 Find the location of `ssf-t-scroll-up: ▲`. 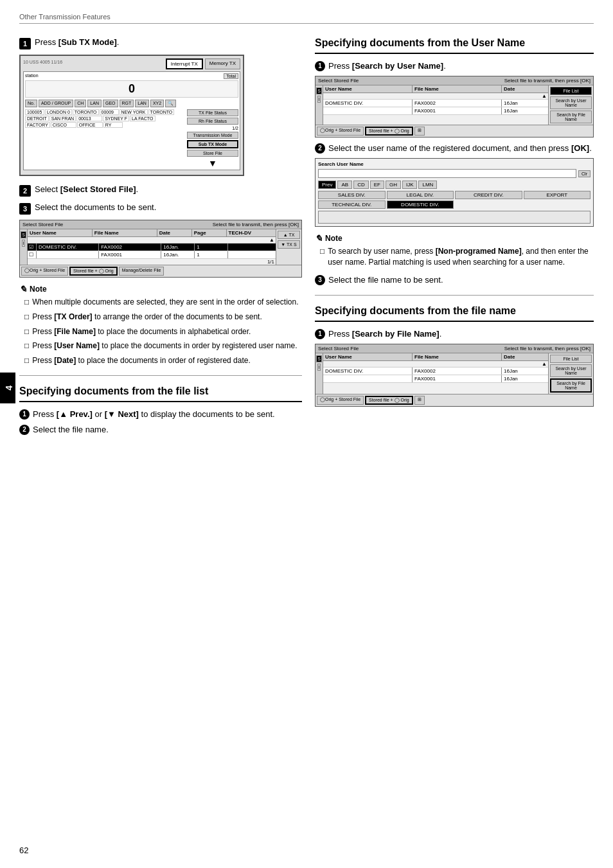

ssf-t-scroll-up: ▲ is located at coordinates (544, 364).